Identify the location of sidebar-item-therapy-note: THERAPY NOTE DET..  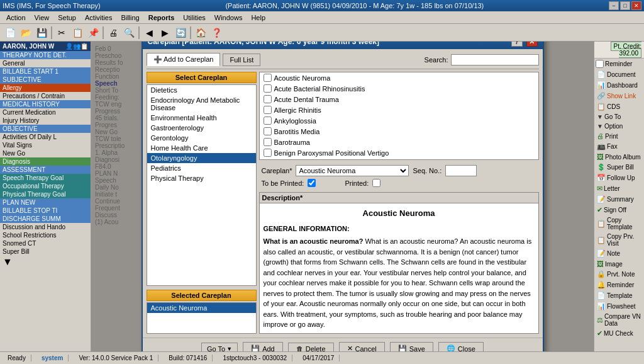
(45, 55).